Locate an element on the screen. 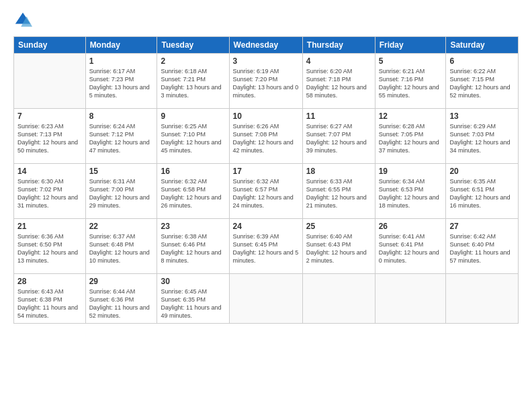 The height and width of the screenshot is (411, 532). day-info: Sunrise: 6:20 AM Sunset: 7:18 PM Dayligh… is located at coordinates (339, 83).